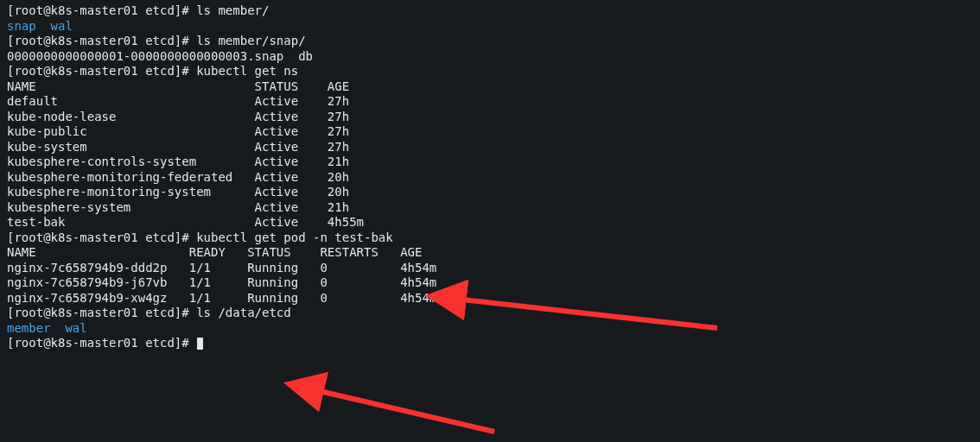  I want to click on ns-header: NAME STATUS AGE, so click(490, 87).